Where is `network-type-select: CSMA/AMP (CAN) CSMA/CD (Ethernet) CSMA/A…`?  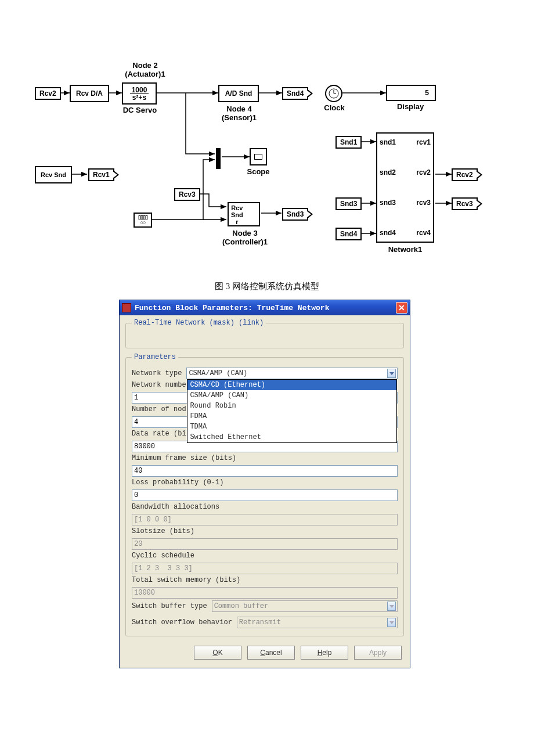
network-type-select: CSMA/AMP (CAN) CSMA/CD (Ethernet) CSMA/A… is located at coordinates (292, 373).